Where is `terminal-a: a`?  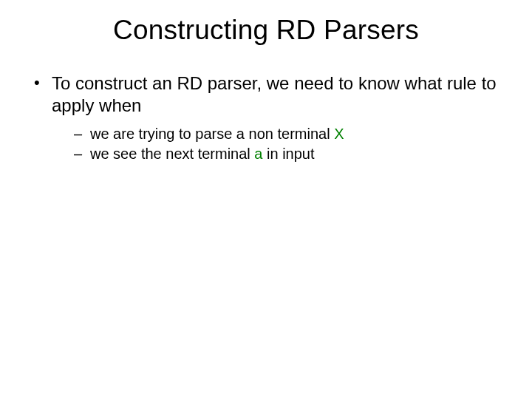
terminal-a: a is located at coordinates (259, 154).